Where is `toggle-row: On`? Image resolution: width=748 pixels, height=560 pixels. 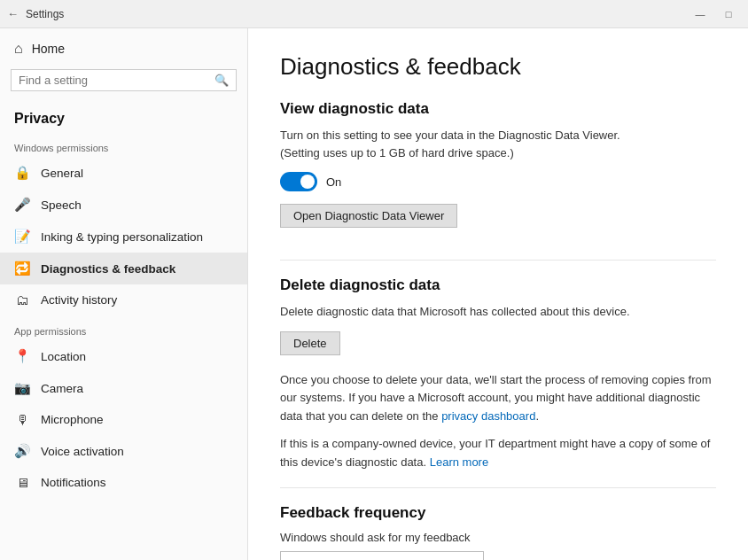 toggle-row: On is located at coordinates (498, 182).